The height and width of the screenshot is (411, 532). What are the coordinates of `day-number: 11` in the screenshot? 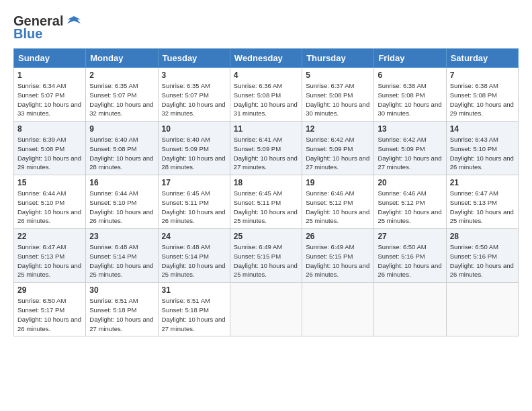 It's located at (266, 129).